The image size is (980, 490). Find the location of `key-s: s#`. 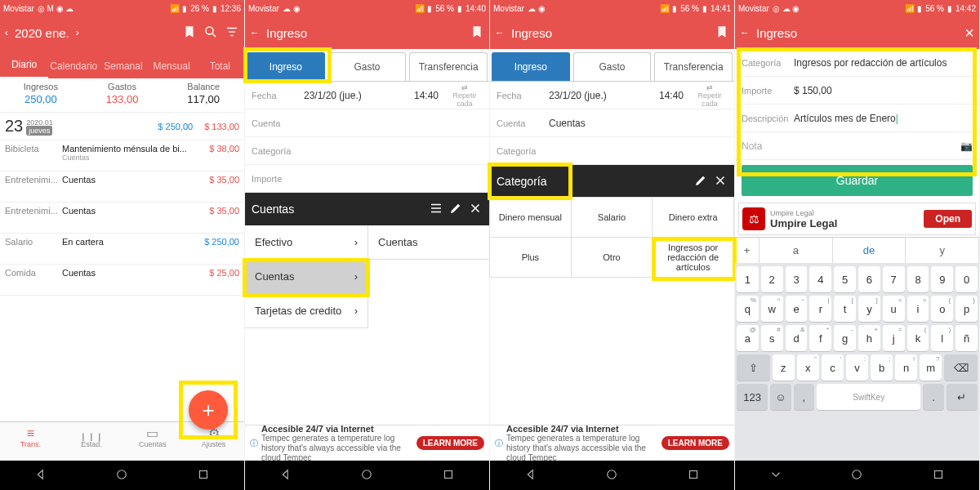

key-s: s# is located at coordinates (773, 338).